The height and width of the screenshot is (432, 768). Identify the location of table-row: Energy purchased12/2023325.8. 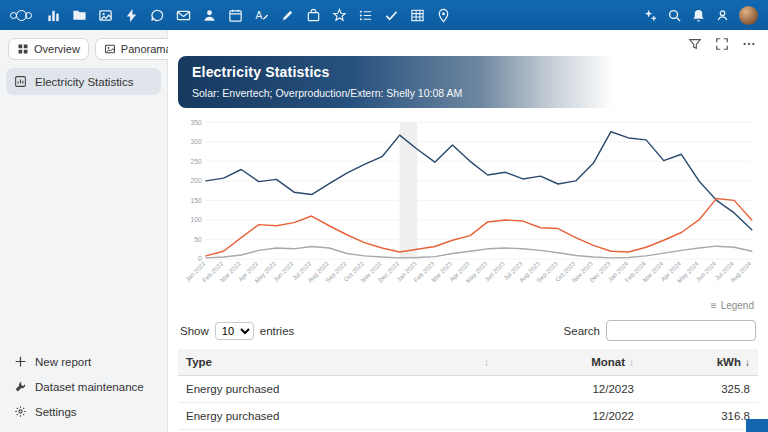
(468, 390).